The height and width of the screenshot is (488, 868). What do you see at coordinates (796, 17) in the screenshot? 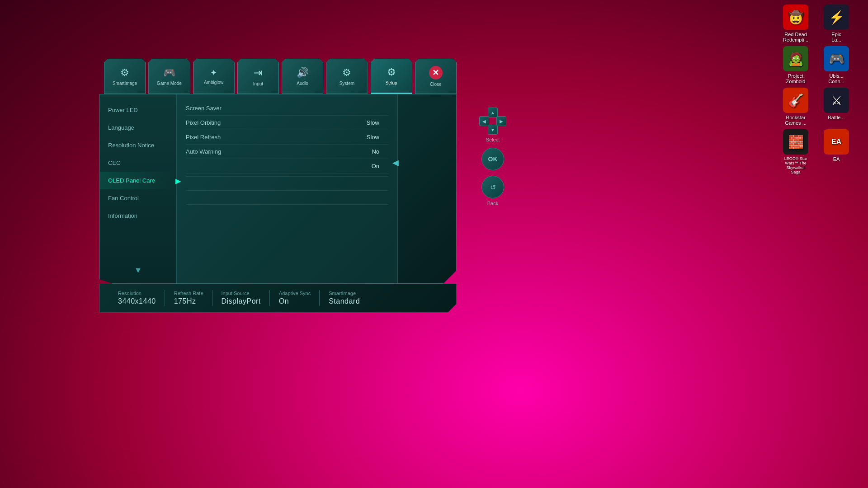
I see `rdr2-icon: 🤠` at bounding box center [796, 17].